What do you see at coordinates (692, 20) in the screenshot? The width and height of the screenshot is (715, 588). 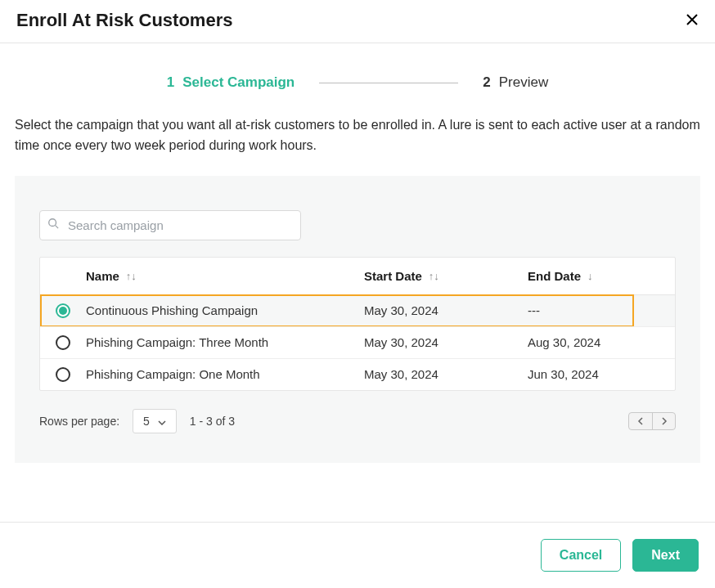 I see `close-icon` at bounding box center [692, 20].